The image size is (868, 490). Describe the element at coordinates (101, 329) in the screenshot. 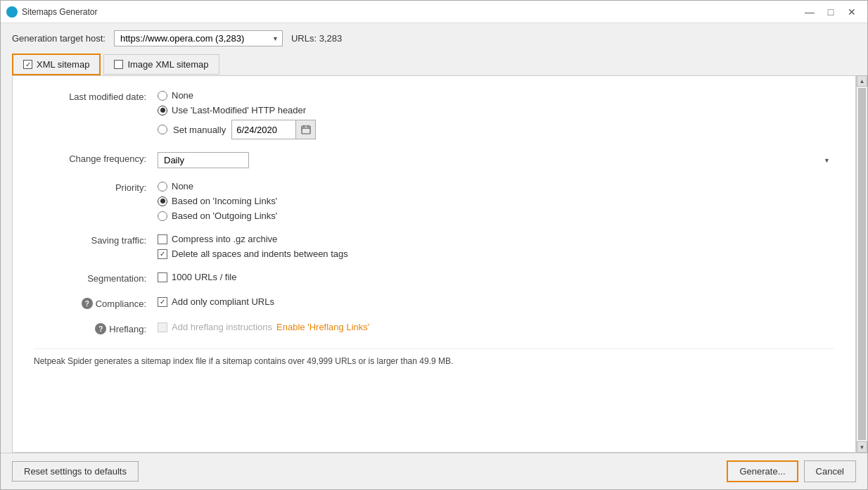

I see `hreflang-help-icon: ?` at that location.